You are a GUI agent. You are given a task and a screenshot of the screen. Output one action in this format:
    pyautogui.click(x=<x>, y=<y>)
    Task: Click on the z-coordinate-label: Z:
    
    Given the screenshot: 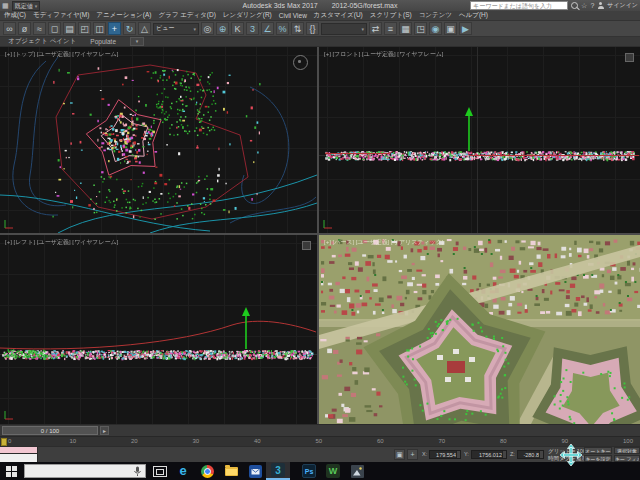 What is the action you would take?
    pyautogui.click(x=512, y=454)
    